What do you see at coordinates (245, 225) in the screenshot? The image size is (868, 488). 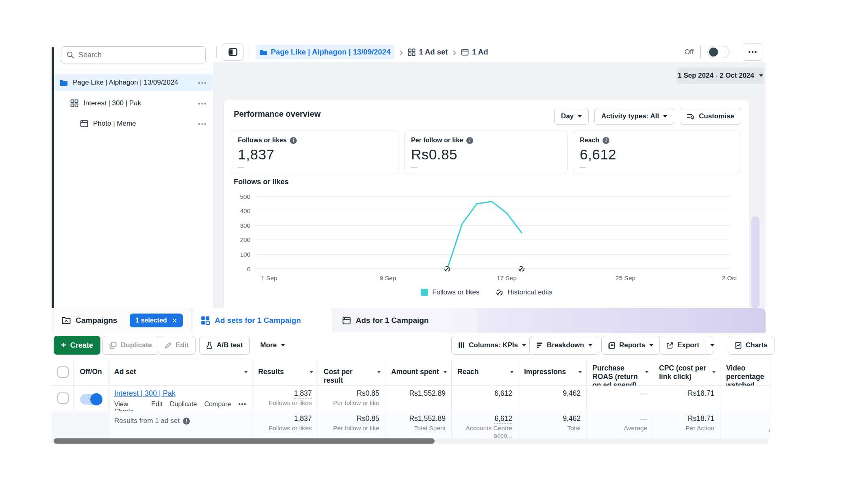 I see `svg-text: 300` at bounding box center [245, 225].